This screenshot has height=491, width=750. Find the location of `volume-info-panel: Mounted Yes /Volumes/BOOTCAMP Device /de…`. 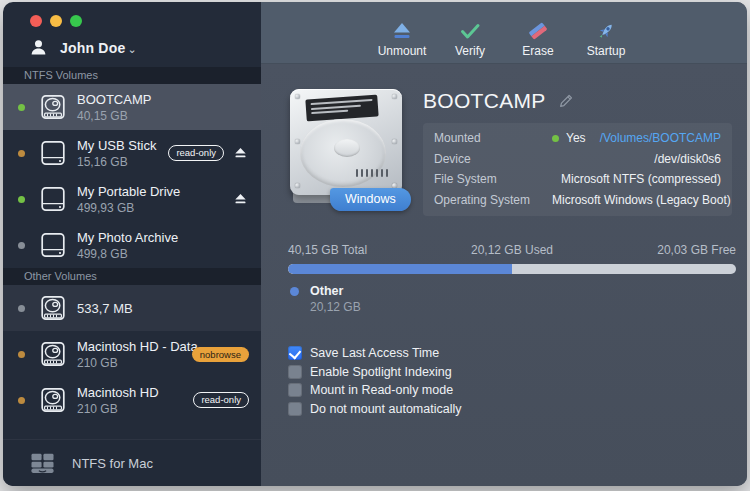

volume-info-panel: Mounted Yes /Volumes/BOOTCAMP Device /de… is located at coordinates (578, 170).